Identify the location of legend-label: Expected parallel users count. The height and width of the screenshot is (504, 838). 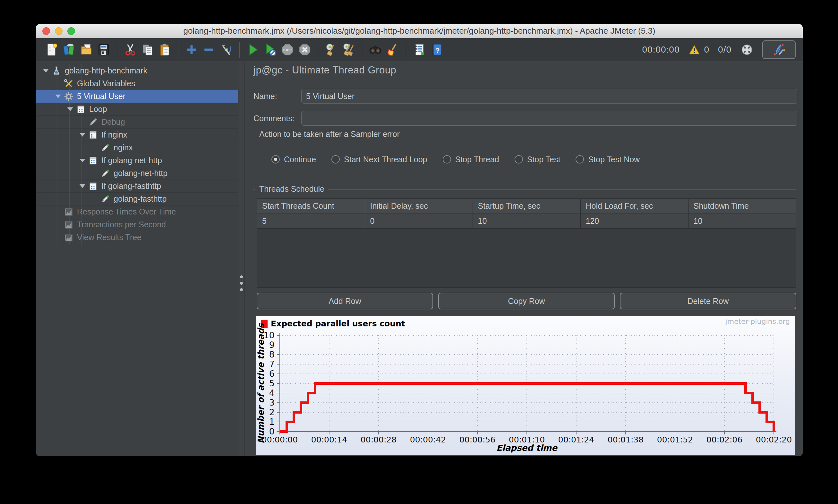
(338, 324).